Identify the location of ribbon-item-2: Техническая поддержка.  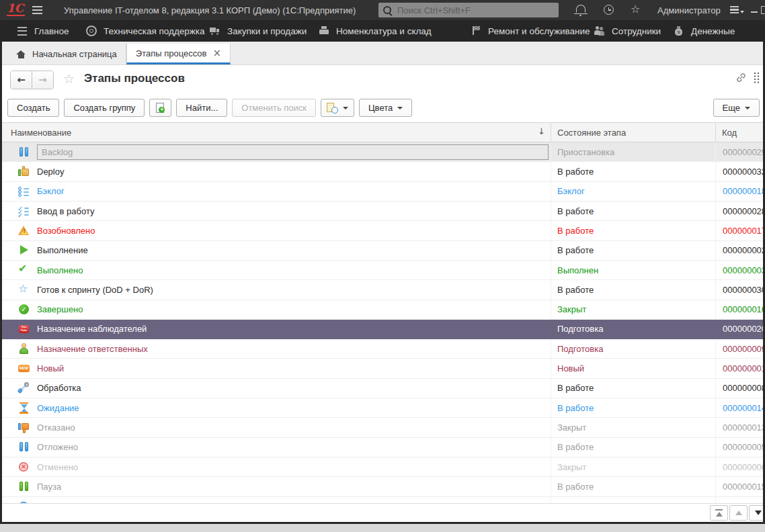
(145, 31).